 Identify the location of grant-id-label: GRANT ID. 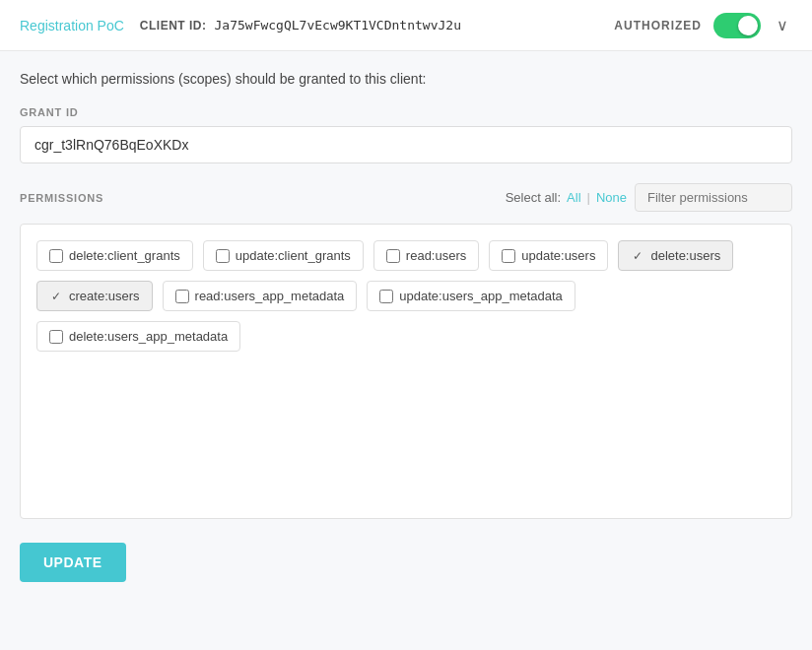
(406, 112).